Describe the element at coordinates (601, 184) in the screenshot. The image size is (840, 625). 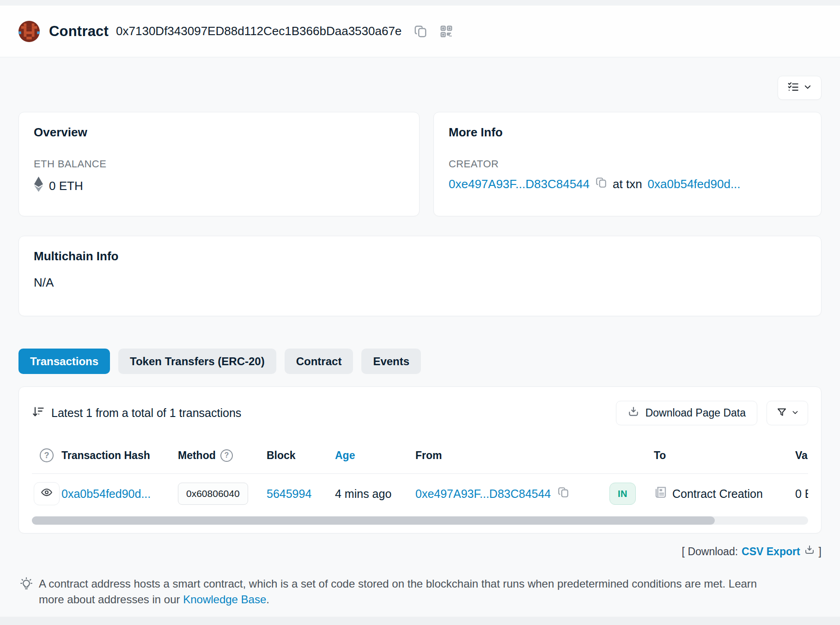
I see `copy-creator-icon` at that location.